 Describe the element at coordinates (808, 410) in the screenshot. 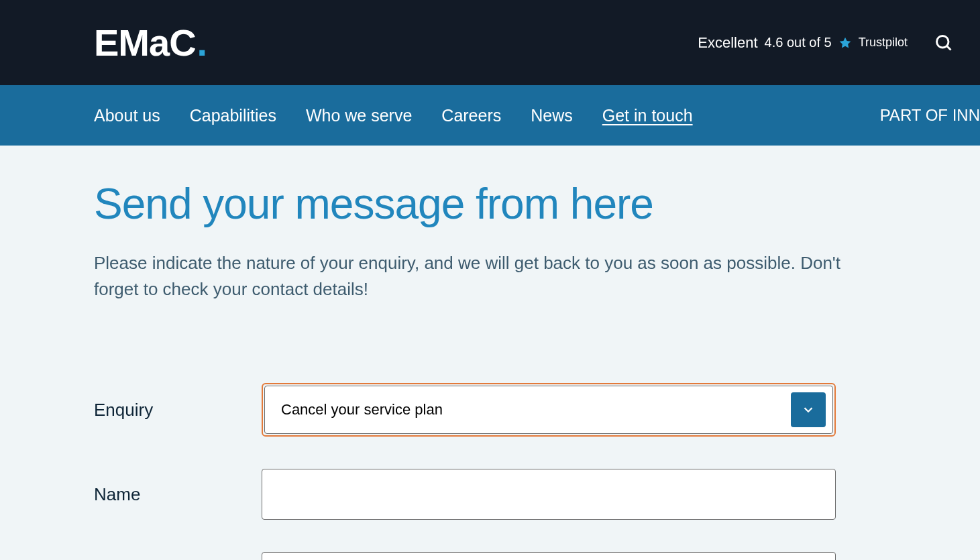

I see `chevron-down-icon` at that location.